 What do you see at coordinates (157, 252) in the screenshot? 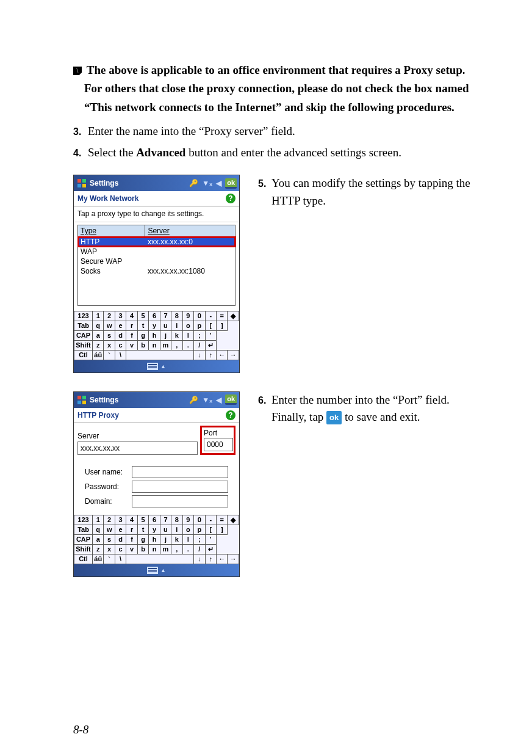
I see `table-row: WAP` at bounding box center [157, 252].